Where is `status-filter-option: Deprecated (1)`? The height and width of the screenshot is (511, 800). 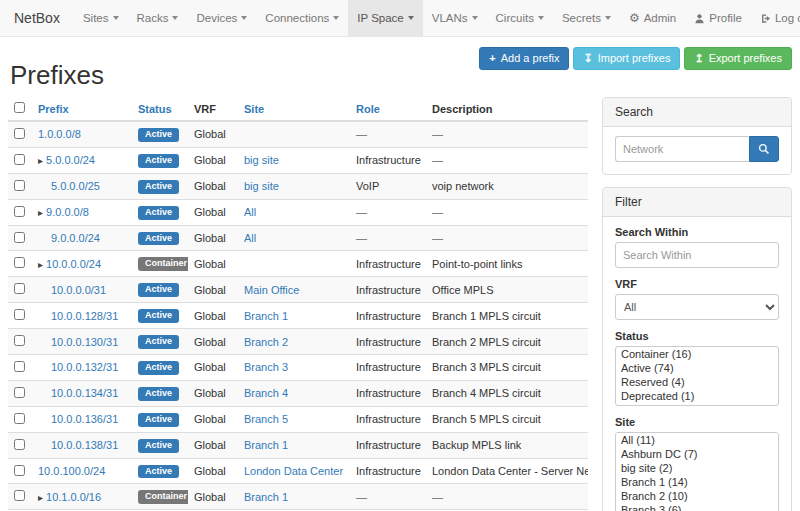 status-filter-option: Deprecated (1) is located at coordinates (697, 396).